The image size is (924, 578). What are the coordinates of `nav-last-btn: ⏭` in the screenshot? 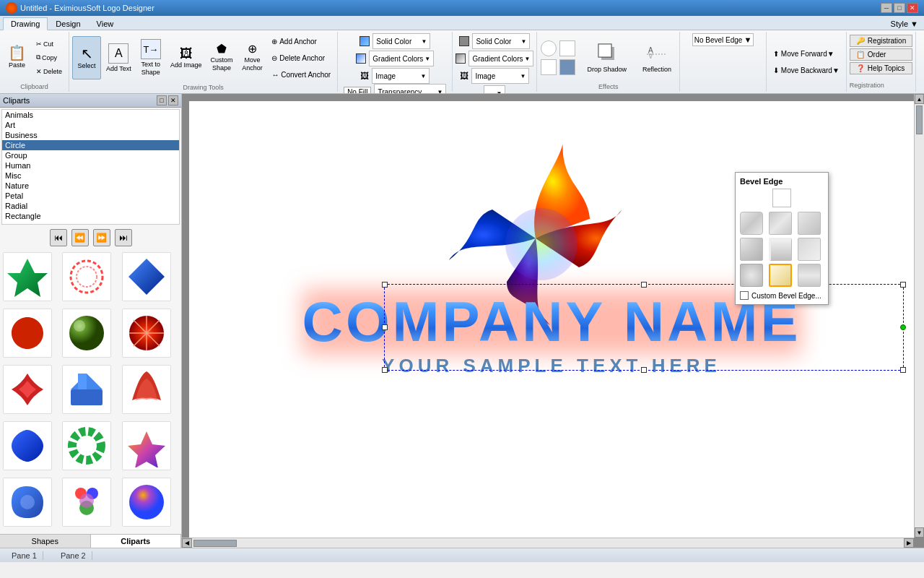 It's located at (123, 238).